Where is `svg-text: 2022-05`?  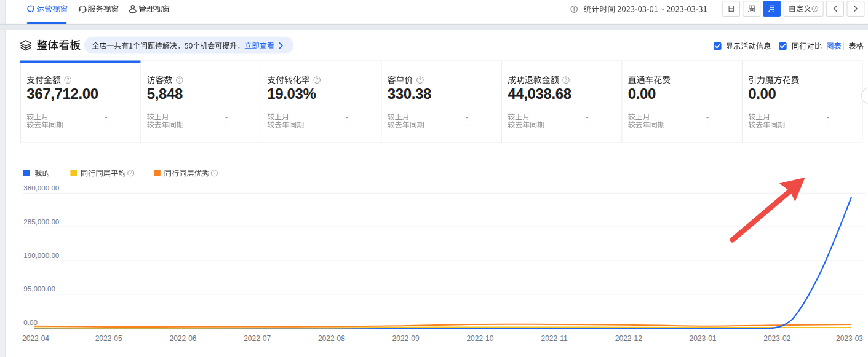 svg-text: 2022-05 is located at coordinates (109, 339).